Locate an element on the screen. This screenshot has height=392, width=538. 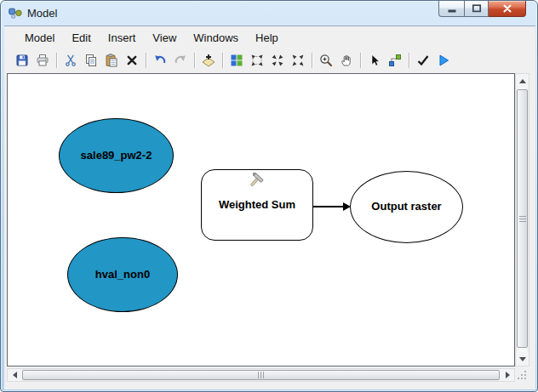
auto-layout-button is located at coordinates (237, 60).